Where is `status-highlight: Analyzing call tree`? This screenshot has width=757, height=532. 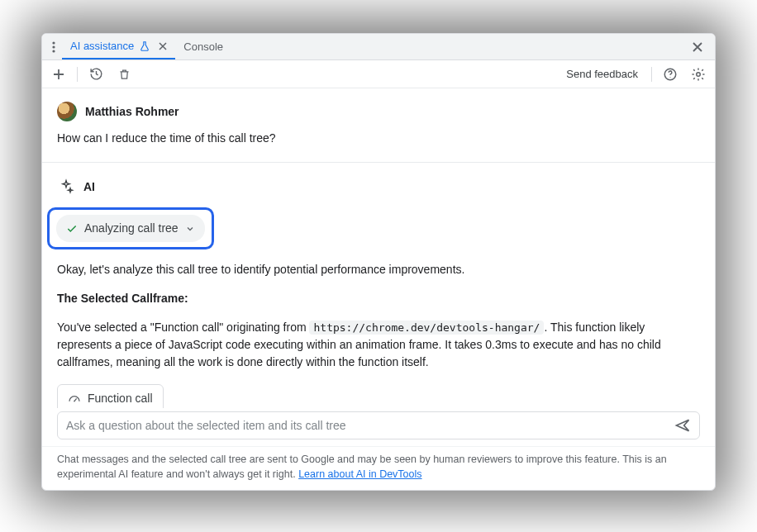
status-highlight: Analyzing call tree is located at coordinates (131, 228).